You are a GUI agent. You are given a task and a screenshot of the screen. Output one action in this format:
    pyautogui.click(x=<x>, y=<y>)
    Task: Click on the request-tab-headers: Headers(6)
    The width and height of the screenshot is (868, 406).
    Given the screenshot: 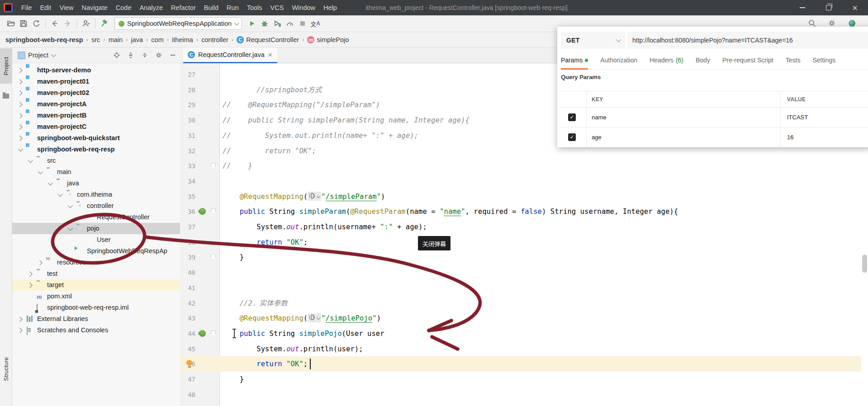 What is the action you would take?
    pyautogui.click(x=667, y=60)
    